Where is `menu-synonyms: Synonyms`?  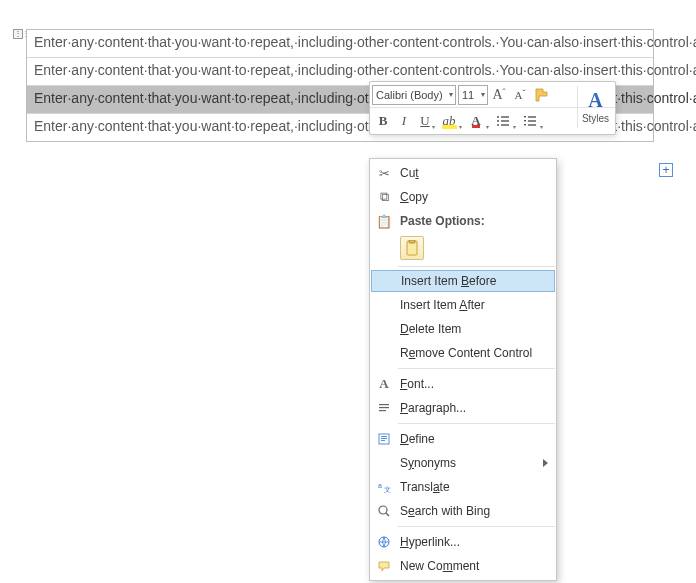 menu-synonyms: Synonyms is located at coordinates (463, 463).